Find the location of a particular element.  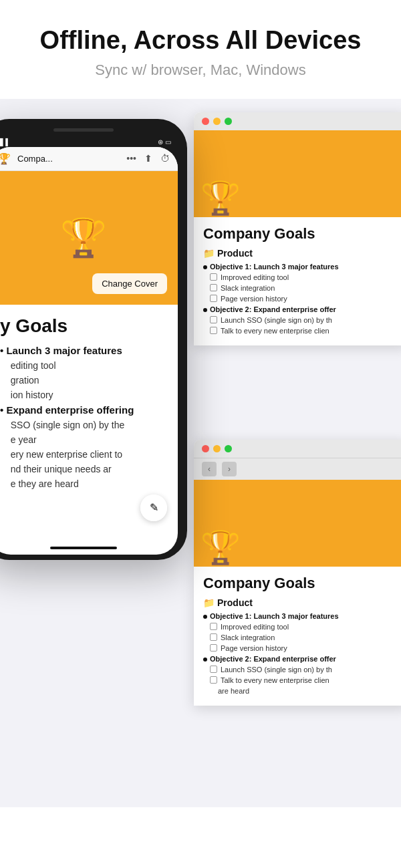

list-item: e year is located at coordinates (84, 440).